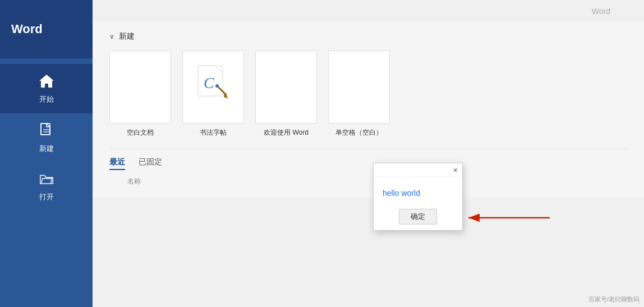 The width and height of the screenshot is (644, 307). What do you see at coordinates (456, 170) in the screenshot?
I see `dialog-close-button: ×` at bounding box center [456, 170].